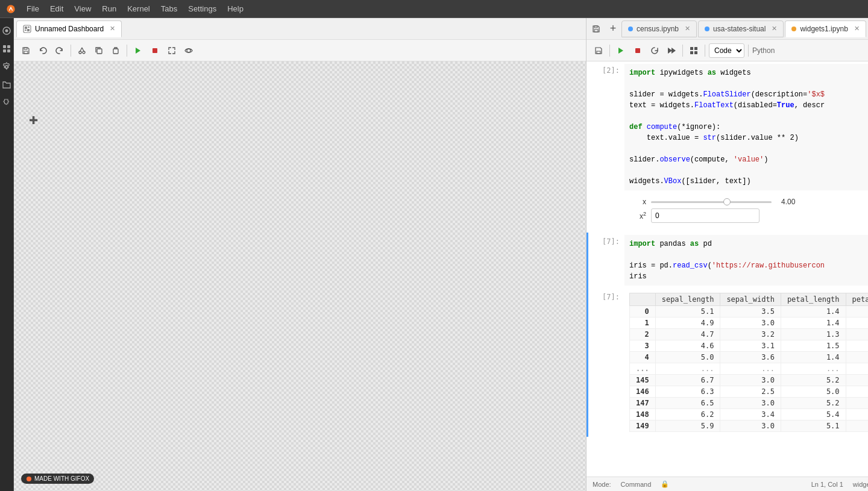 Image resolution: width=868 pixels, height=491 pixels. I want to click on nb-stop-button, so click(638, 51).